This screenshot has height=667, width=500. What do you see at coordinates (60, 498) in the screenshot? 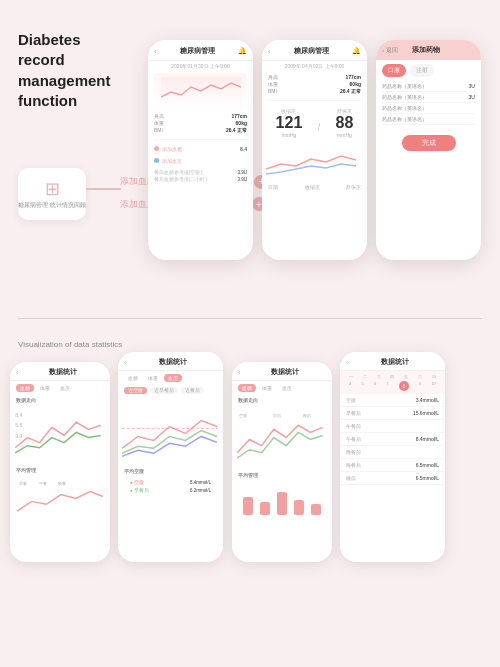
I see `pb1-mgmt-svg: 早餐 午餐 晚餐` at bounding box center [60, 498].